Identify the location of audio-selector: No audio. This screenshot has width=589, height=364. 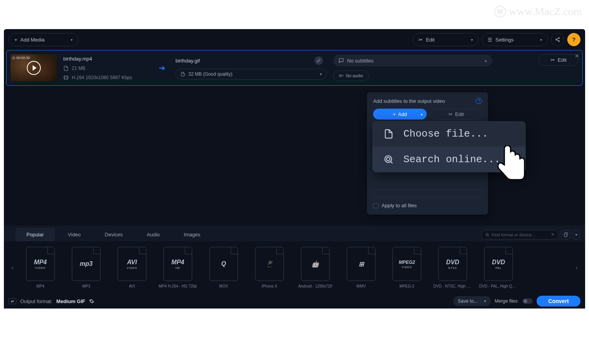
(351, 76).